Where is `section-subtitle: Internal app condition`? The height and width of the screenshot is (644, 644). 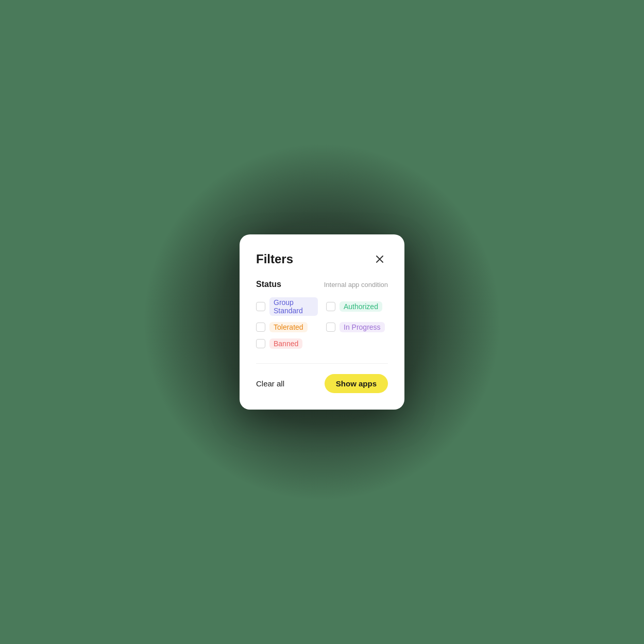
section-subtitle: Internal app condition is located at coordinates (356, 284).